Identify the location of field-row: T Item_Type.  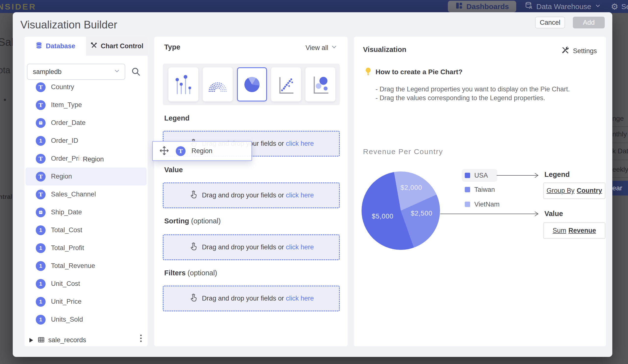
(86, 105).